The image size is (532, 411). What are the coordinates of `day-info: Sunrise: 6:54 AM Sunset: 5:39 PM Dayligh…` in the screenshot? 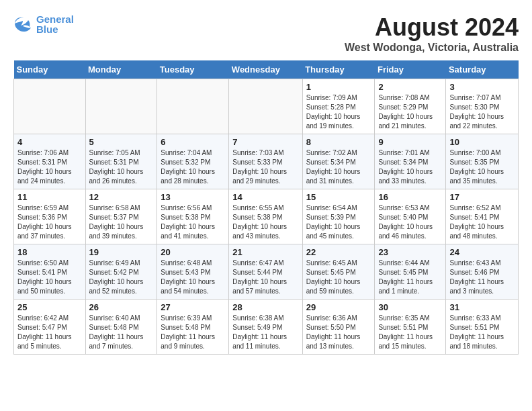 It's located at (339, 222).